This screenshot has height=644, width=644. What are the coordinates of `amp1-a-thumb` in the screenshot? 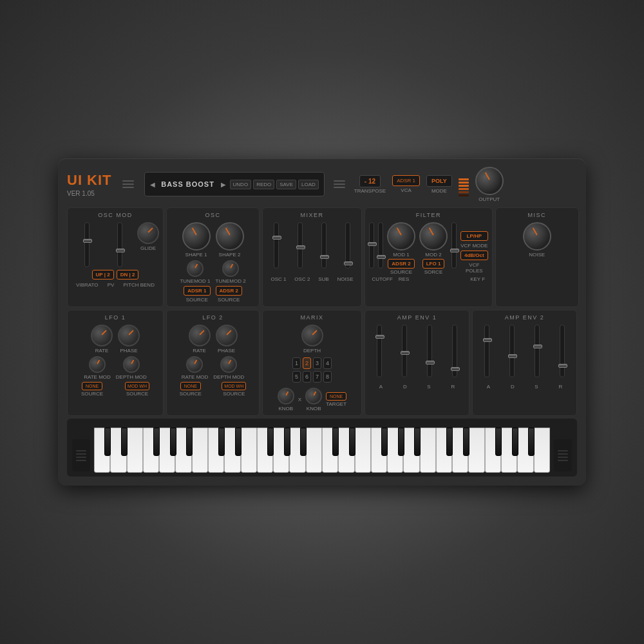 It's located at (380, 337).